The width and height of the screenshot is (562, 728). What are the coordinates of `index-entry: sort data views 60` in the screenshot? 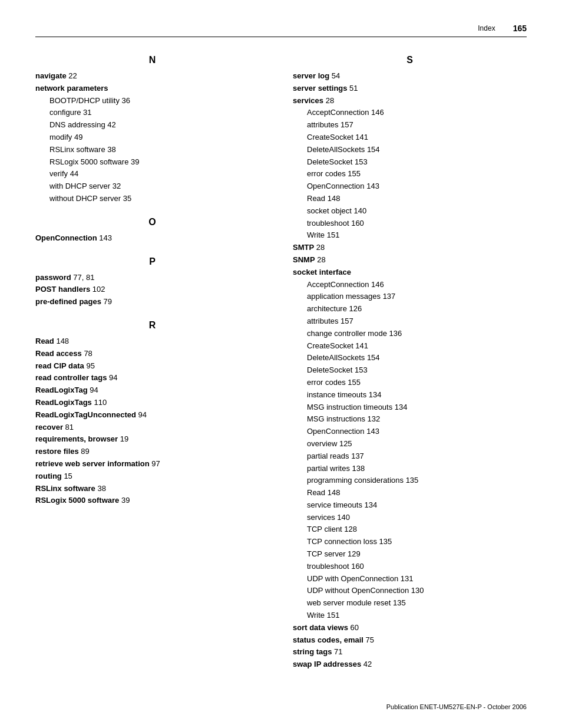 It's located at (410, 628).